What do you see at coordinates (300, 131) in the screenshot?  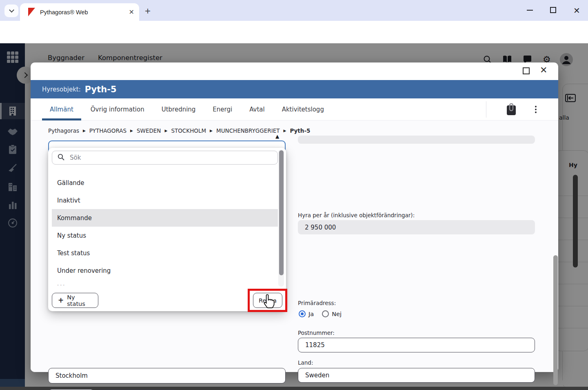 I see `breadcrumb-item: Pyth-5` at bounding box center [300, 131].